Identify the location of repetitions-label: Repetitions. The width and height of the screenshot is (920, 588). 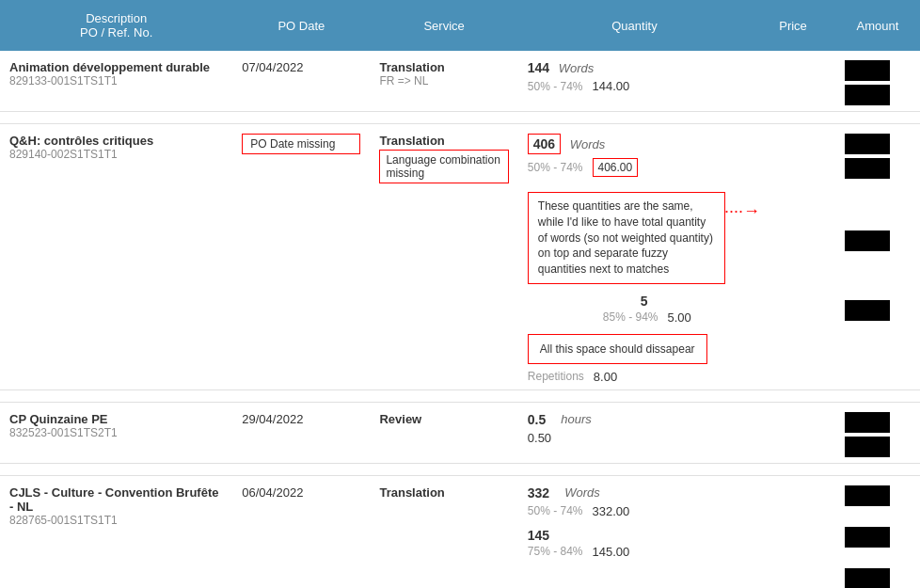
(556, 376).